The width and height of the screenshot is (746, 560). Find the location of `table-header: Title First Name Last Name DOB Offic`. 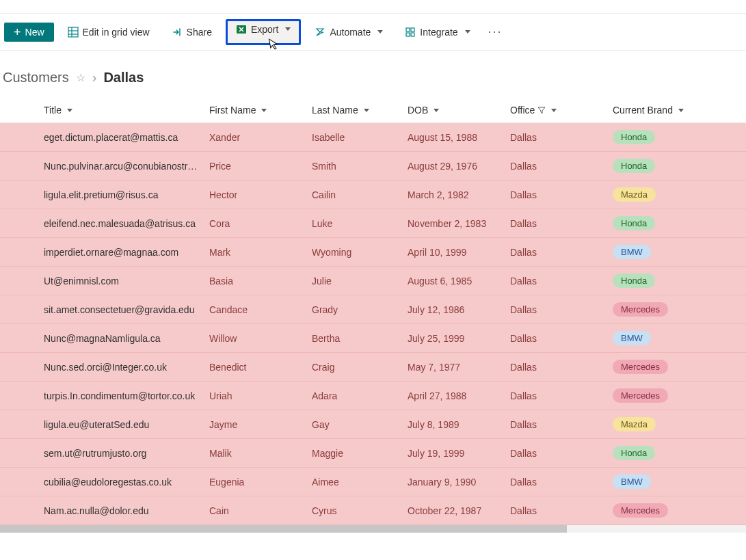

table-header: Title First Name Last Name DOB Offic is located at coordinates (373, 111).